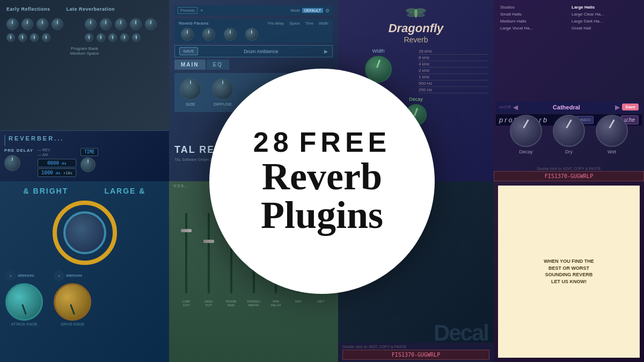 This screenshot has height=362, width=644. What do you see at coordinates (295, 24) in the screenshot?
I see `space-label: Space` at bounding box center [295, 24].